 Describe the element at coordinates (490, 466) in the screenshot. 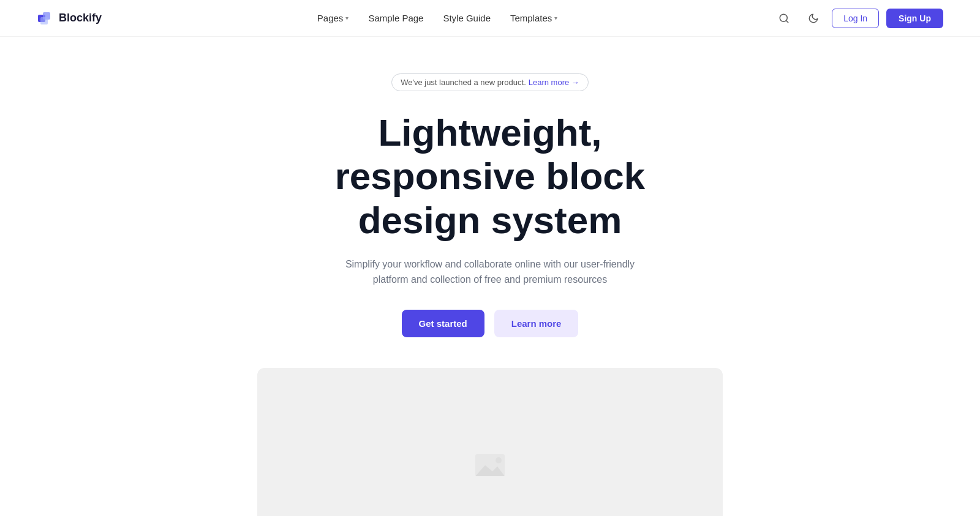

I see `placeholder-icon` at that location.